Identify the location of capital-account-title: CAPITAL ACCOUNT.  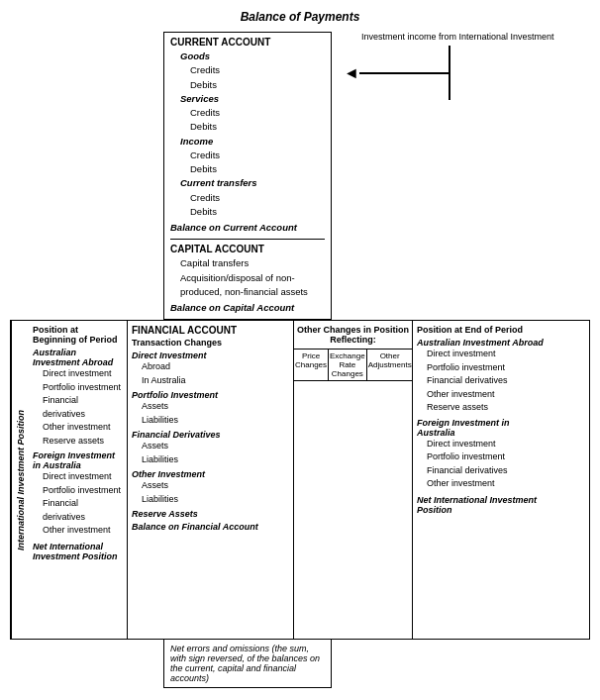
(248, 250).